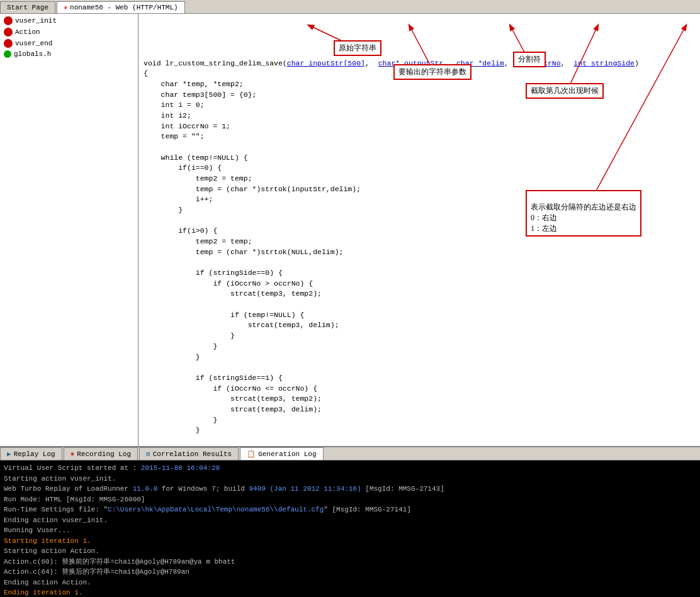  Describe the element at coordinates (233, 293) in the screenshot. I see `code-line-23: strcat(temp3, temp2);` at that location.